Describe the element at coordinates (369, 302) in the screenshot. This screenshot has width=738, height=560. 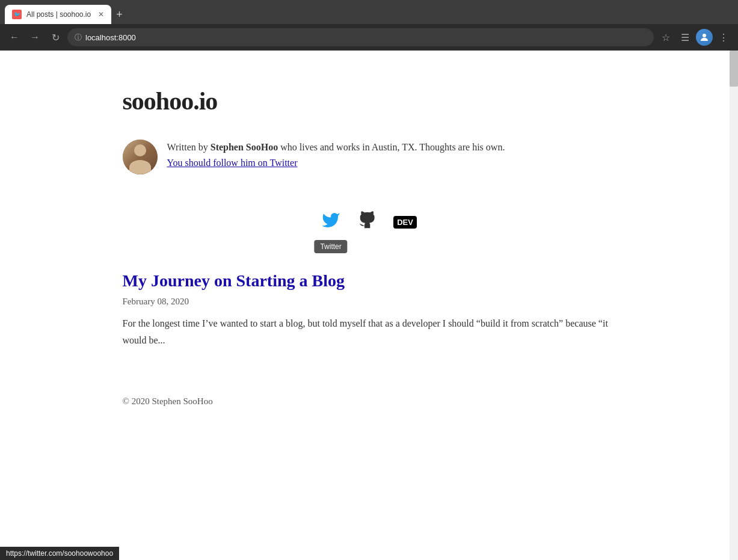
I see `post-date-0: February 08, 2020` at that location.